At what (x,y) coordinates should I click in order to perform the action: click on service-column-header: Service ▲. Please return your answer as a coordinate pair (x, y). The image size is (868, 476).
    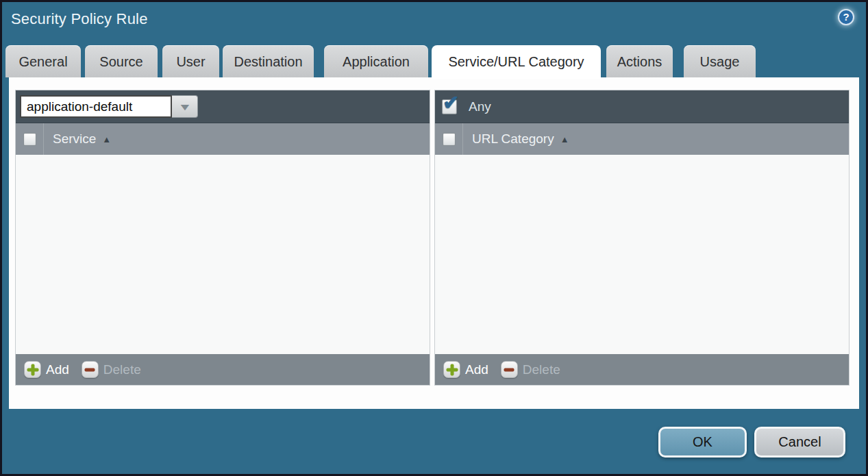
    Looking at the image, I should click on (223, 139).